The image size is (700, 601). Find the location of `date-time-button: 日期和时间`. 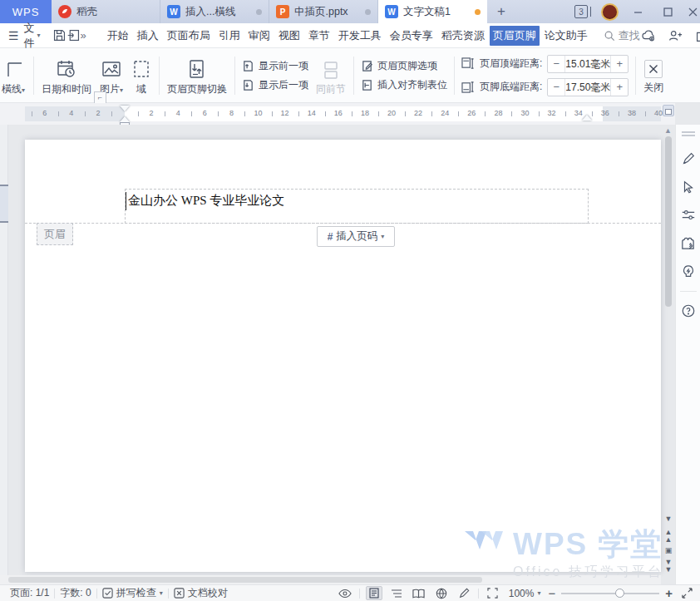

date-time-button: 日期和时间 is located at coordinates (67, 76).